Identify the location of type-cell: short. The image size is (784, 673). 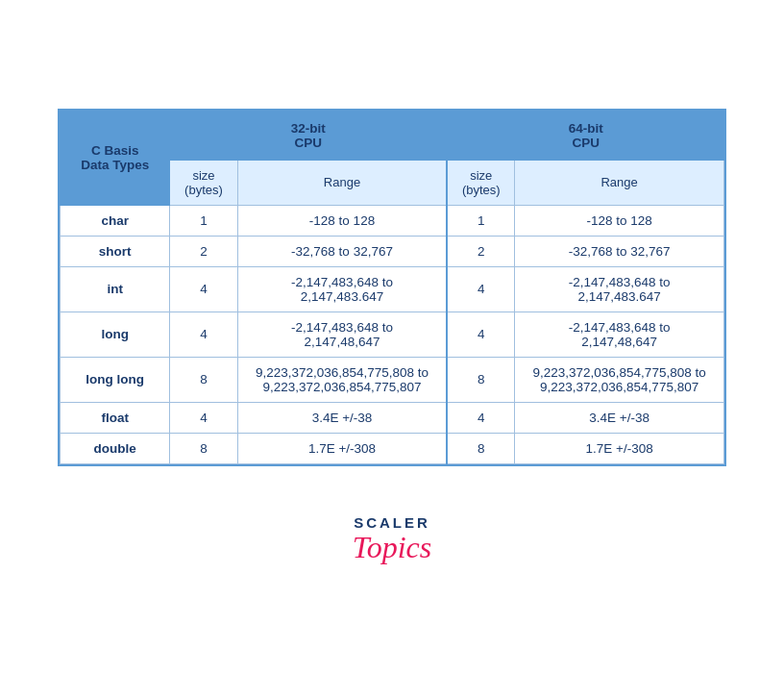
(115, 251).